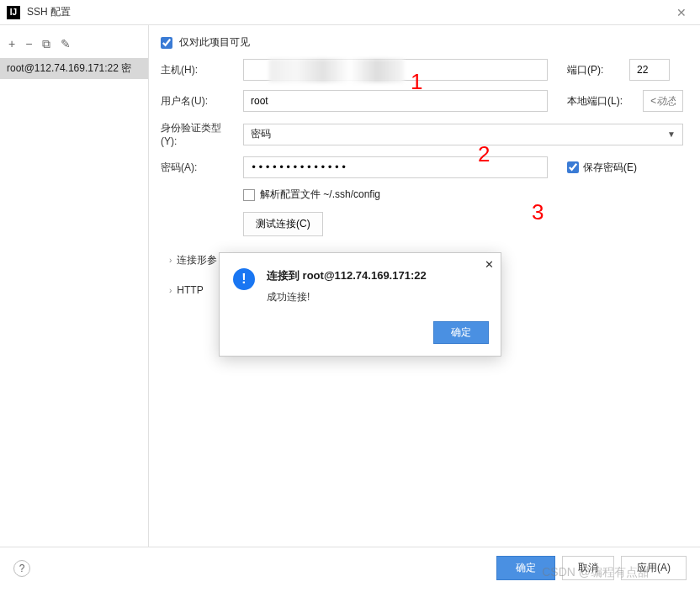 The image size is (700, 592). I want to click on dialog-body: ! 连接到 root@112.74.169.171:22 成功连接!, so click(360, 283).